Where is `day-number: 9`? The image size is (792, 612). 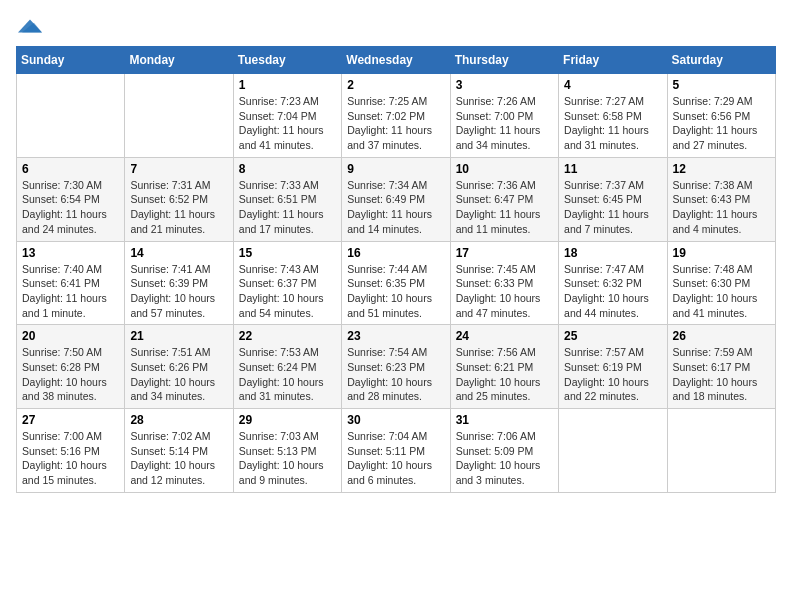 day-number: 9 is located at coordinates (396, 169).